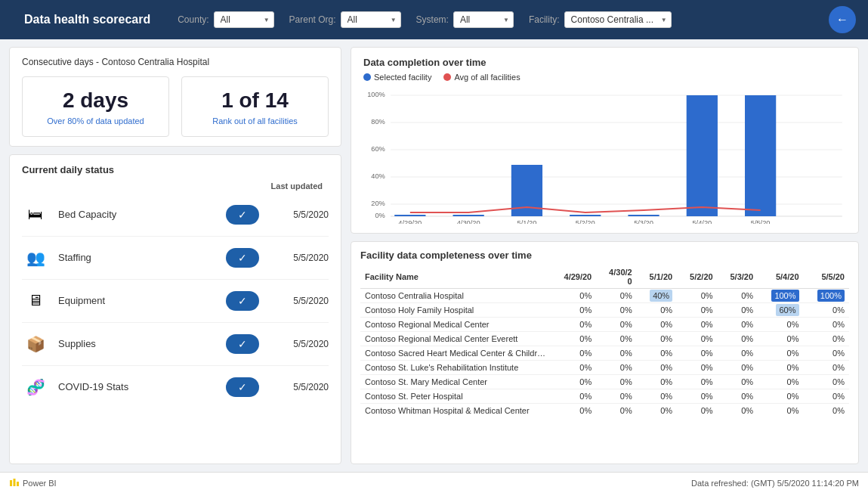 The image size is (868, 493). Describe the element at coordinates (376, 95) in the screenshot. I see `svg-text: 100%` at that location.